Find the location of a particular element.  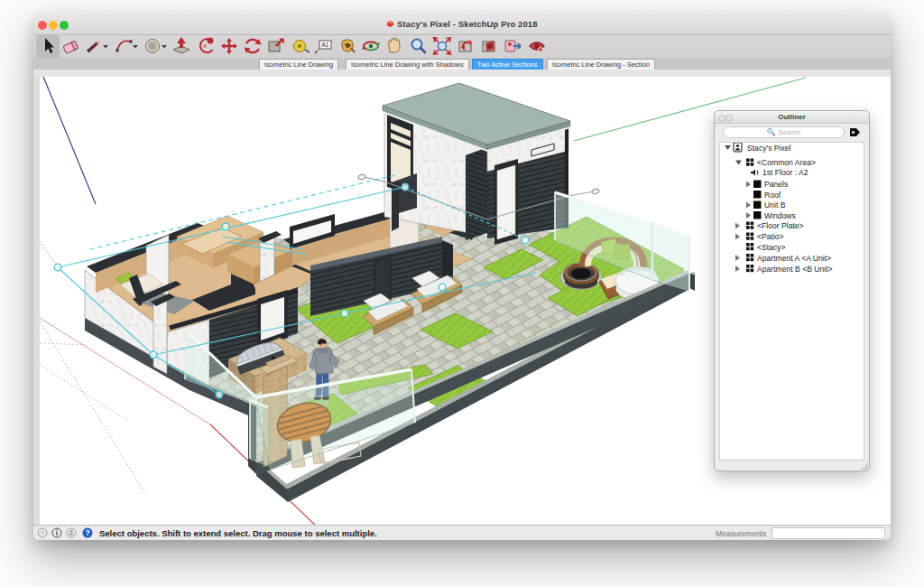

svg-text: <Patio> is located at coordinates (771, 237).